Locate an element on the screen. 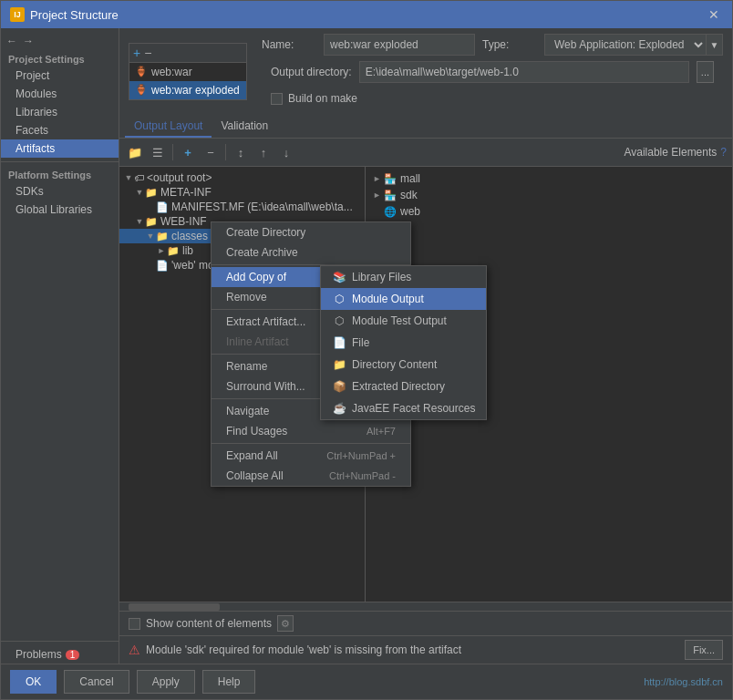 The image size is (733, 700). close-button: ✕ is located at coordinates (714, 15).